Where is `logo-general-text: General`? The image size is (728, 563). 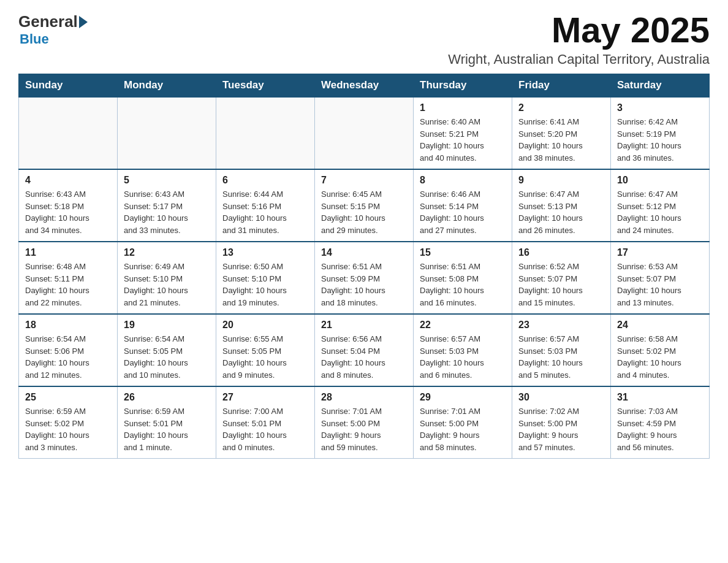 logo-general-text: General is located at coordinates (48, 22).